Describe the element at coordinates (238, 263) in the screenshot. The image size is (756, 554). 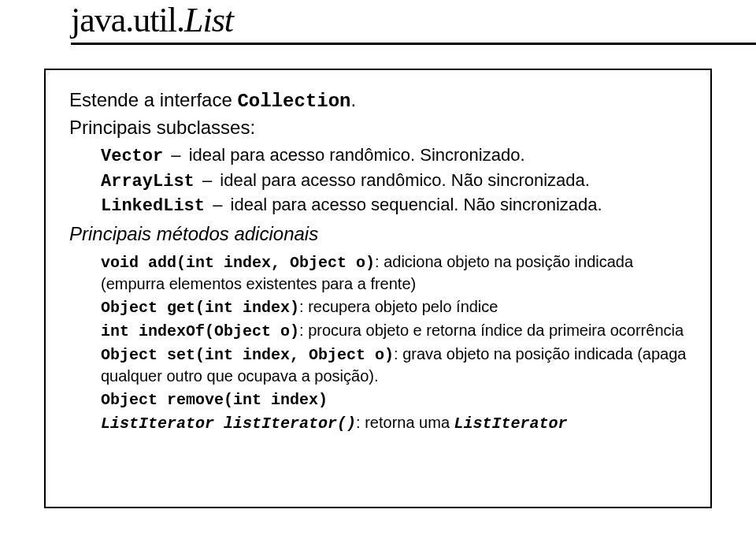
I see `method-signature: void add(int index, Object o)` at that location.